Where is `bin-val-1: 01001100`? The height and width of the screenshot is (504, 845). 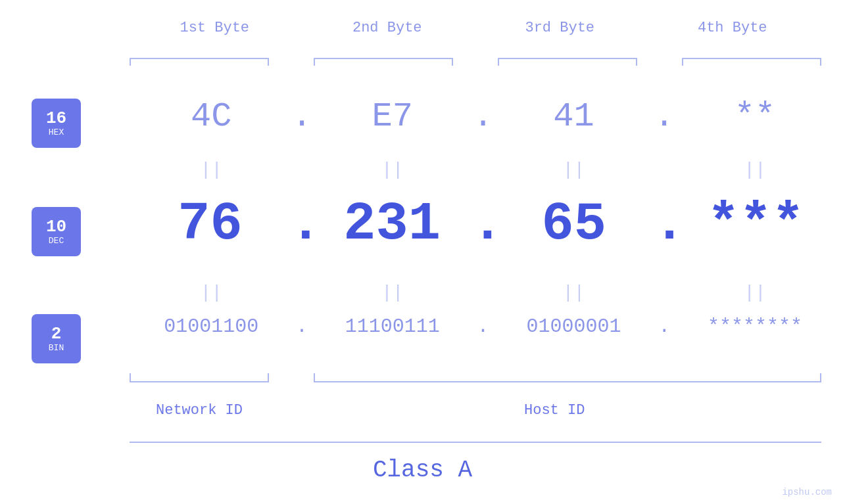 bin-val-1: 01001100 is located at coordinates (211, 327).